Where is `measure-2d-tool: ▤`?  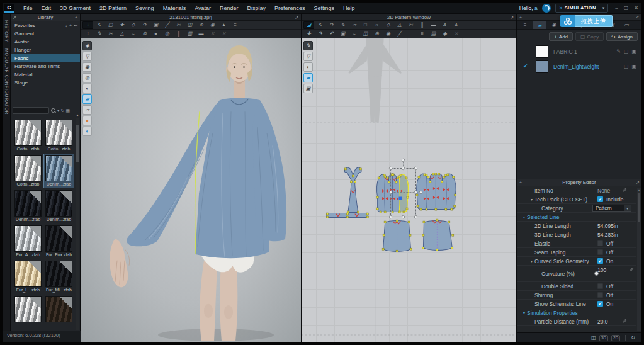 measure-2d-tool: ▤ is located at coordinates (433, 34).